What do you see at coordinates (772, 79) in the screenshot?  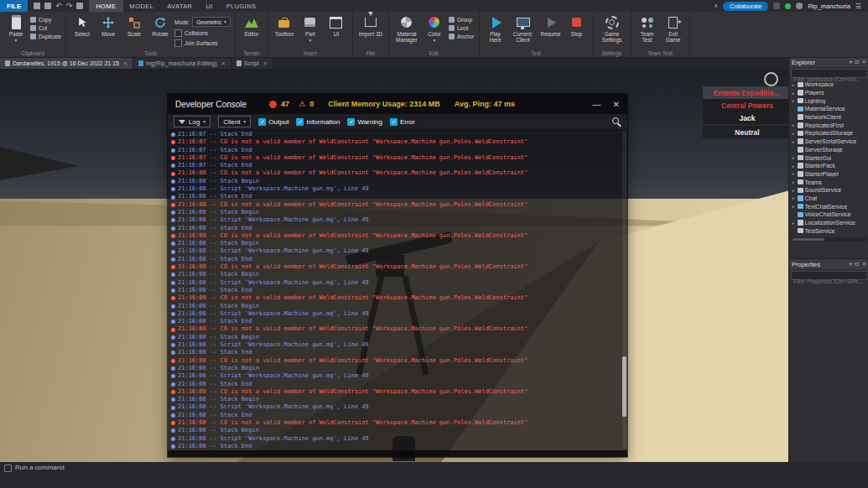 I see `game-menu-icon` at bounding box center [772, 79].